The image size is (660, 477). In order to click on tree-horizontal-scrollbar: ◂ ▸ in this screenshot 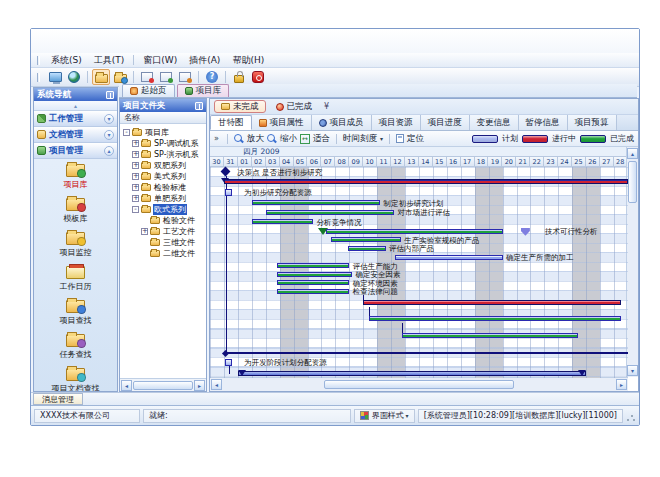, I will do `click(163, 384)`.